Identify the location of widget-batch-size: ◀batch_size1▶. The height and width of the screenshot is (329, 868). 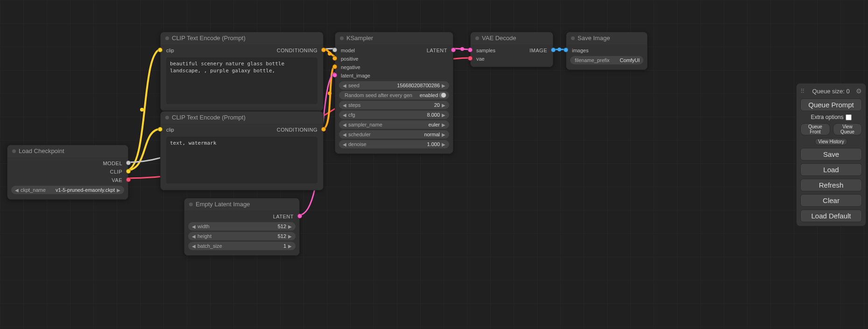
(242, 246).